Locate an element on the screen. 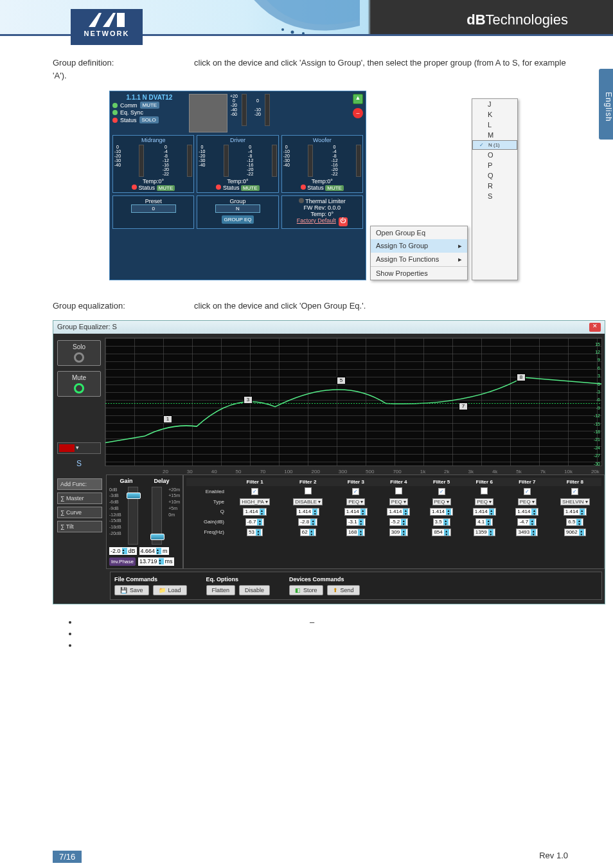 The width and height of the screenshot is (613, 868). send-button: ⬆Send is located at coordinates (343, 590).